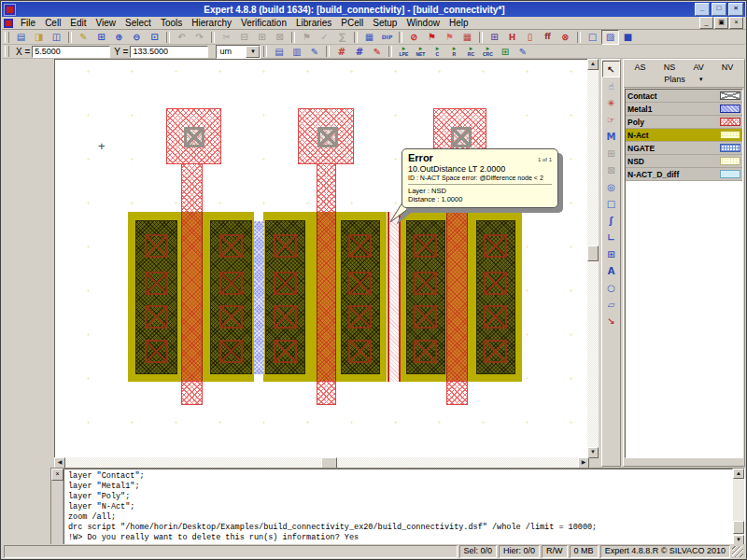  Describe the element at coordinates (611, 220) in the screenshot. I see `polyline-tool: ʃ` at that location.